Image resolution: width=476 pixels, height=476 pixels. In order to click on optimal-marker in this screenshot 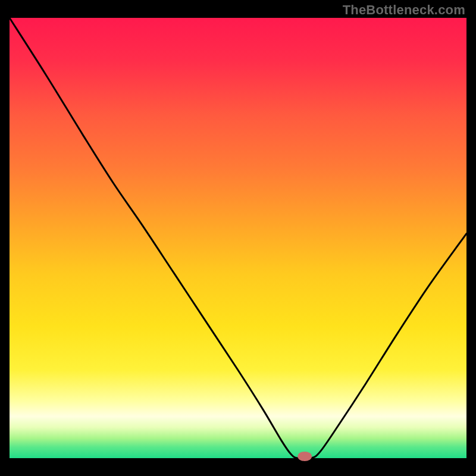, I will do `click(305, 456)`.